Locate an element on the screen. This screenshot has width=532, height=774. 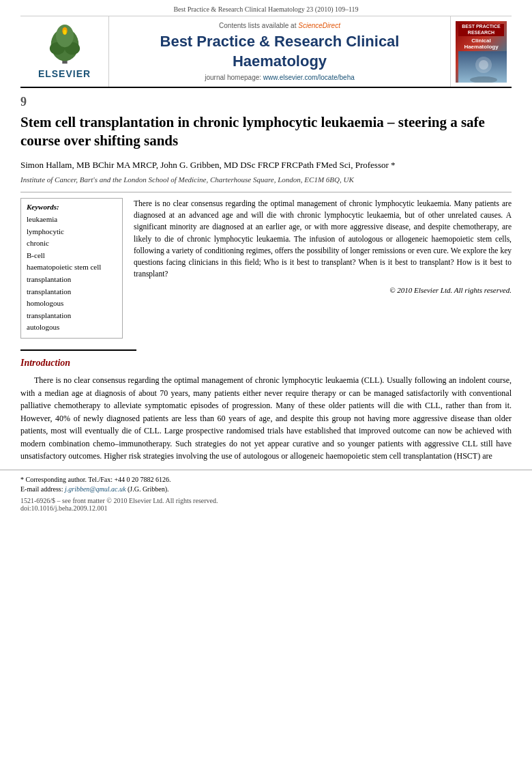
doi-line: doi:10.1016/j.beha.2009.12.001 is located at coordinates (266, 508).